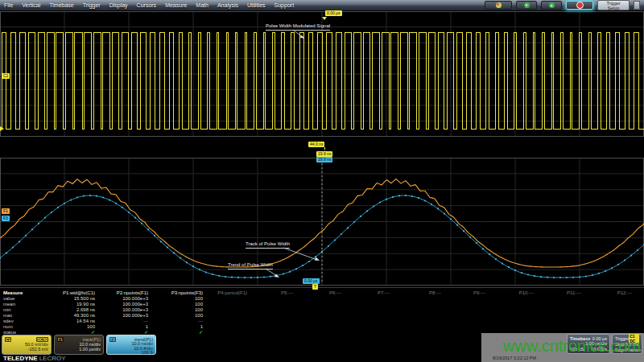  I want to click on brand-primary: TELEDYNE, so click(21, 359).